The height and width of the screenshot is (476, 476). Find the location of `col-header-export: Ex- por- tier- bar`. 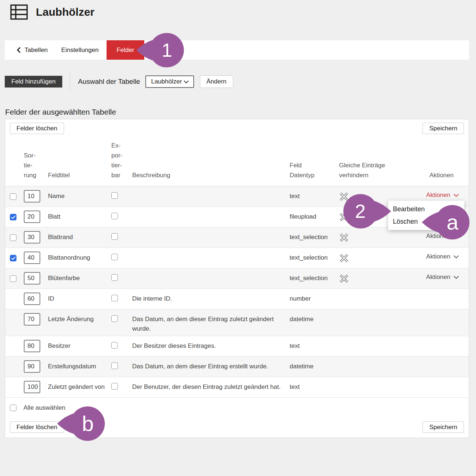

col-header-export: Ex- por- tier- bar is located at coordinates (122, 160).